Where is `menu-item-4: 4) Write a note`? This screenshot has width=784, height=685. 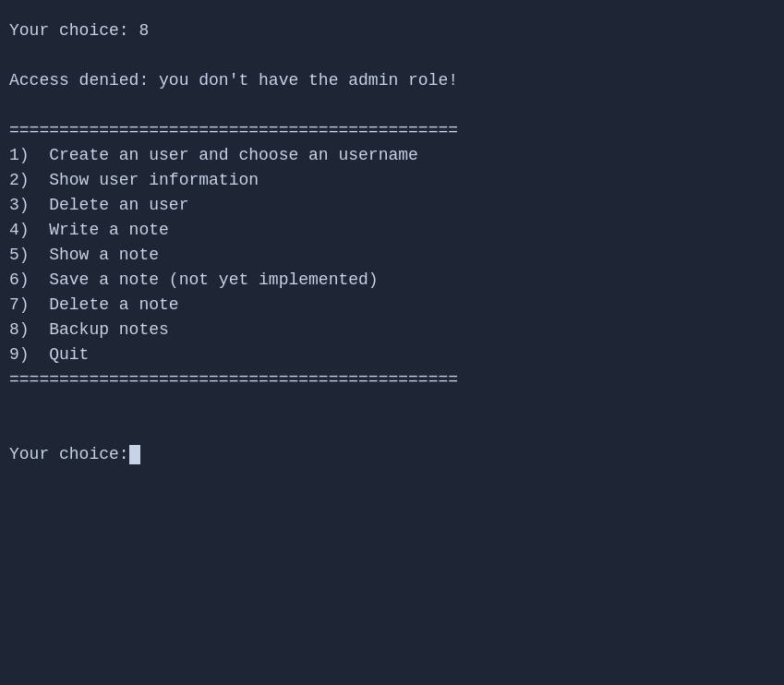
menu-item-4: 4) Write a note is located at coordinates (392, 231).